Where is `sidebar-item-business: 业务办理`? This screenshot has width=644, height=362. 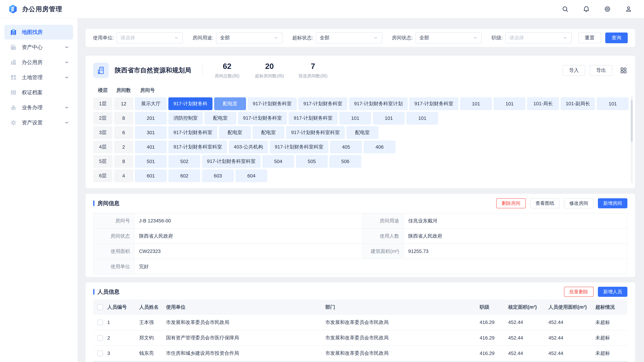
sidebar-item-business: 业务办理 is located at coordinates (38, 107).